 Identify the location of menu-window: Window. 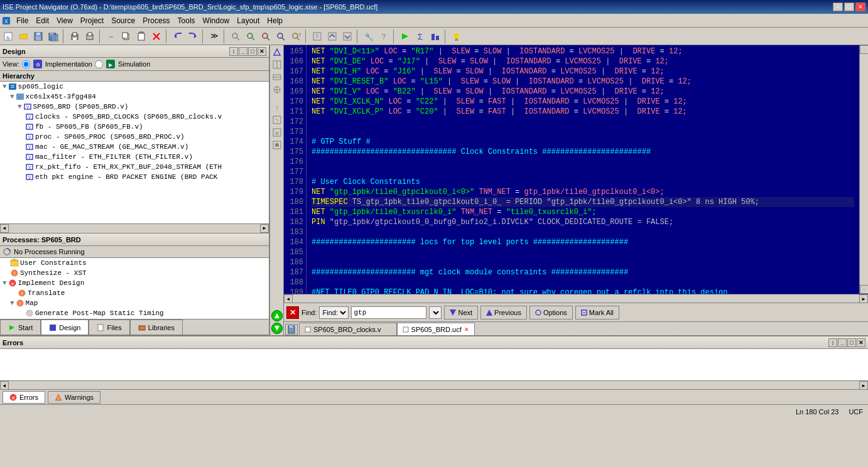
(216, 20).